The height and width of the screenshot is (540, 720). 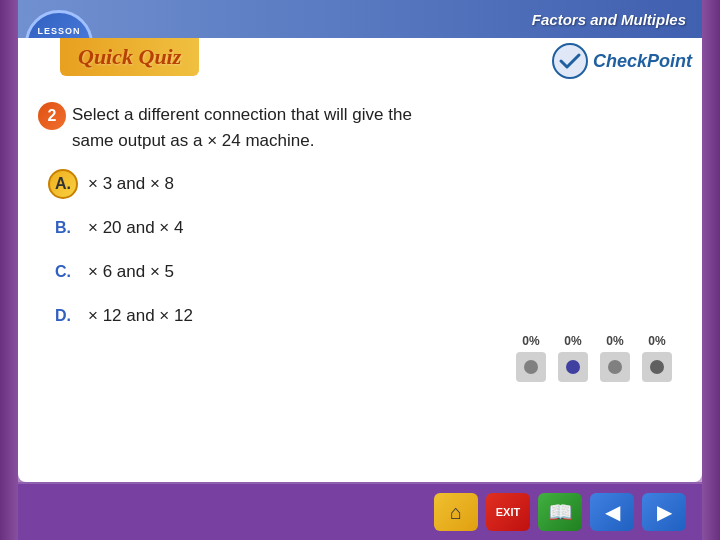 What do you see at coordinates (657, 367) in the screenshot?
I see `vote-dot-d` at bounding box center [657, 367].